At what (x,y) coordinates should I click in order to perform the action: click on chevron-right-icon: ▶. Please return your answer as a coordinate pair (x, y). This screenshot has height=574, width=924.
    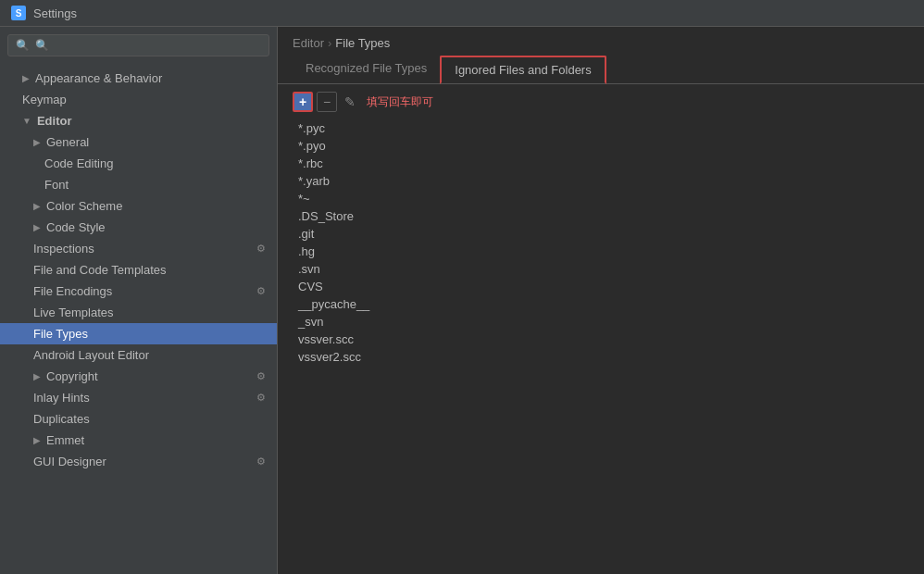
    Looking at the image, I should click on (26, 78).